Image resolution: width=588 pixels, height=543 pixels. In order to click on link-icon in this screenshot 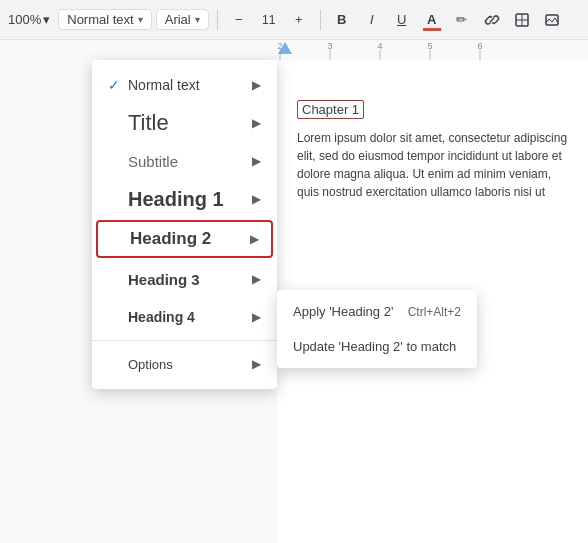, I will do `click(492, 20)`.